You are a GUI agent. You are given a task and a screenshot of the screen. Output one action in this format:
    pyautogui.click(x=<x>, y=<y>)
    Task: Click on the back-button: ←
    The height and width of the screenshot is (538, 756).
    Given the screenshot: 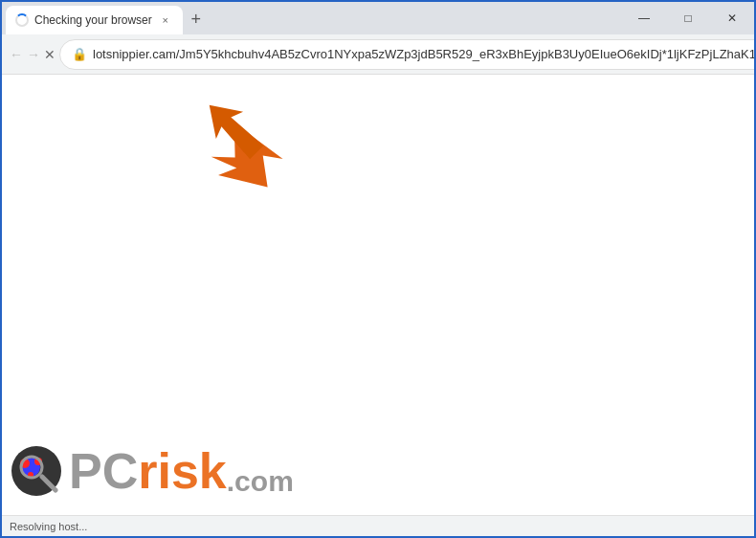 What is the action you would take?
    pyautogui.click(x=16, y=55)
    